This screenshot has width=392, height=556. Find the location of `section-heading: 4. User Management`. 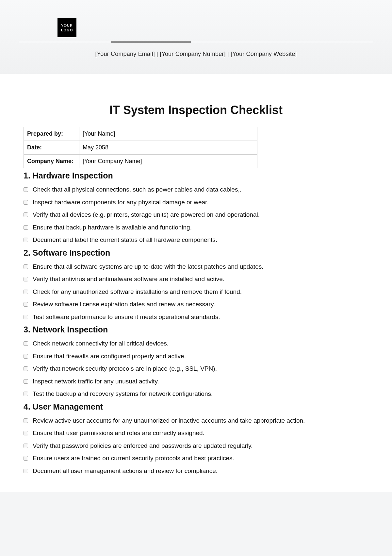

section-heading: 4. User Management is located at coordinates (196, 407).